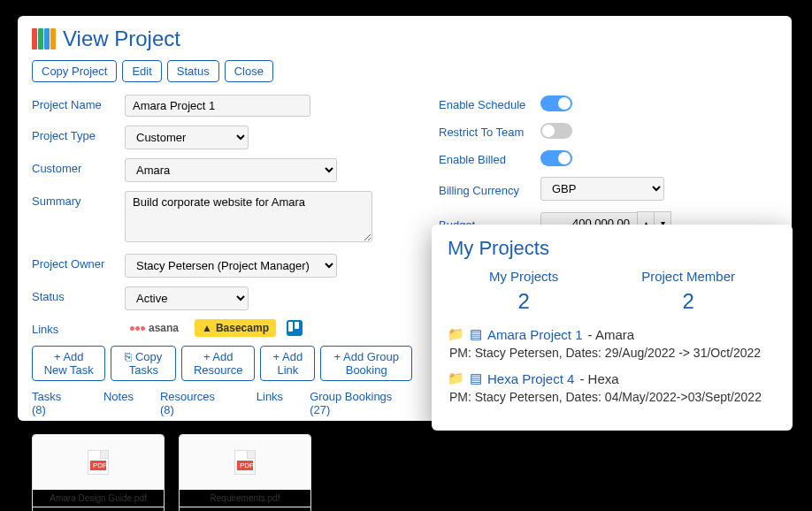 The height and width of the screenshot is (511, 812). Describe the element at coordinates (490, 131) in the screenshot. I see `restrict-team-label: Restrict To Team` at that location.